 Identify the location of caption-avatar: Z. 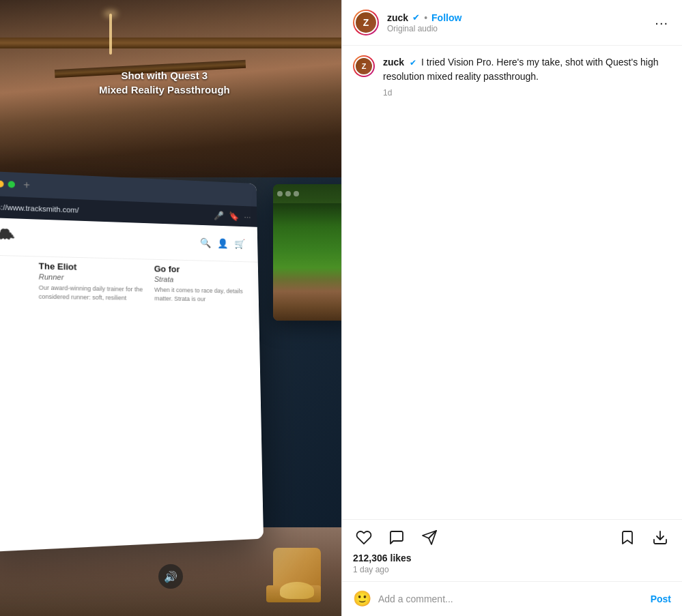
(364, 66).